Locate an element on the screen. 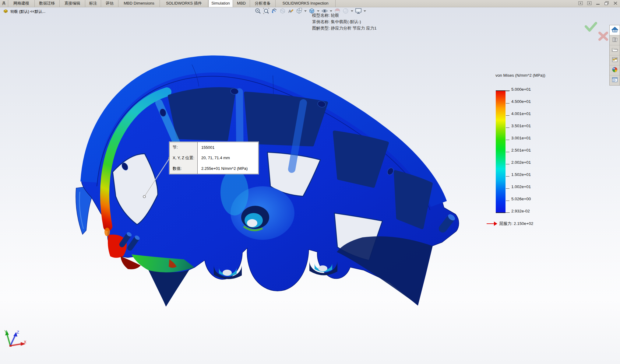  probe-value-label: 数值: is located at coordinates (184, 169).